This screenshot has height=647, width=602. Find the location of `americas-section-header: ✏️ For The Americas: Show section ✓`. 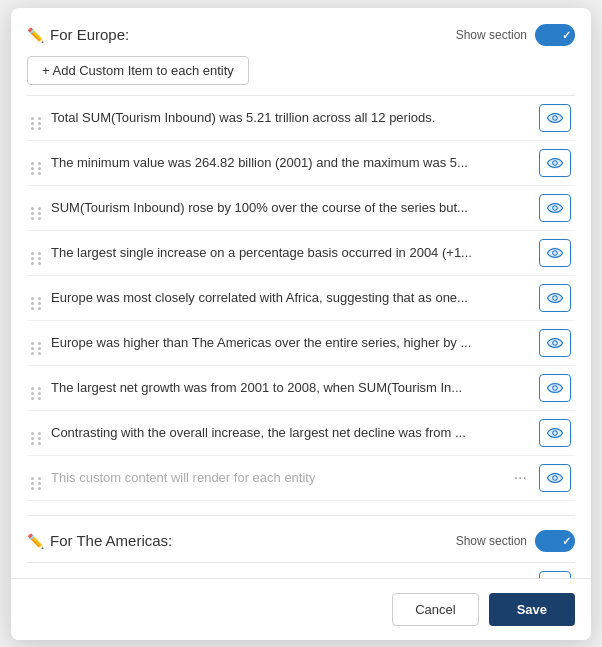

americas-section-header: ✏️ For The Americas: Show section ✓ is located at coordinates (301, 541).